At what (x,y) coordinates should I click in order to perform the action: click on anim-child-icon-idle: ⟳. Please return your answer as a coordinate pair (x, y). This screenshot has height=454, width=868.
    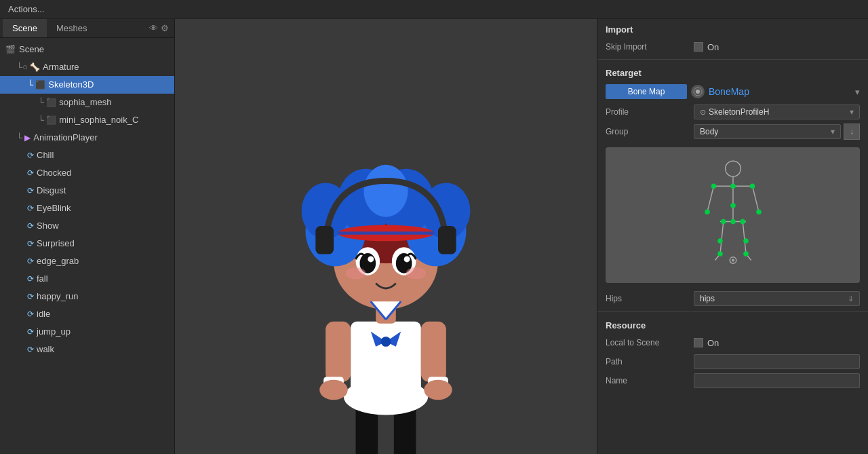
    Looking at the image, I should click on (31, 314).